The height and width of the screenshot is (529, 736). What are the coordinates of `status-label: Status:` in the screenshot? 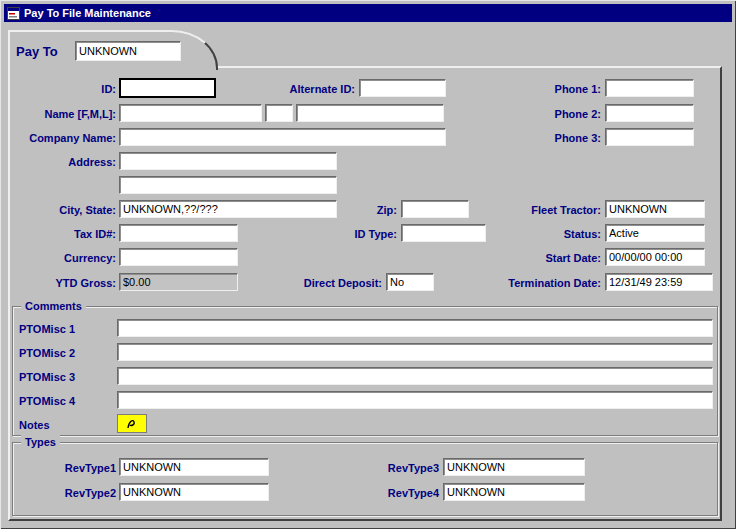 It's located at (570, 234).